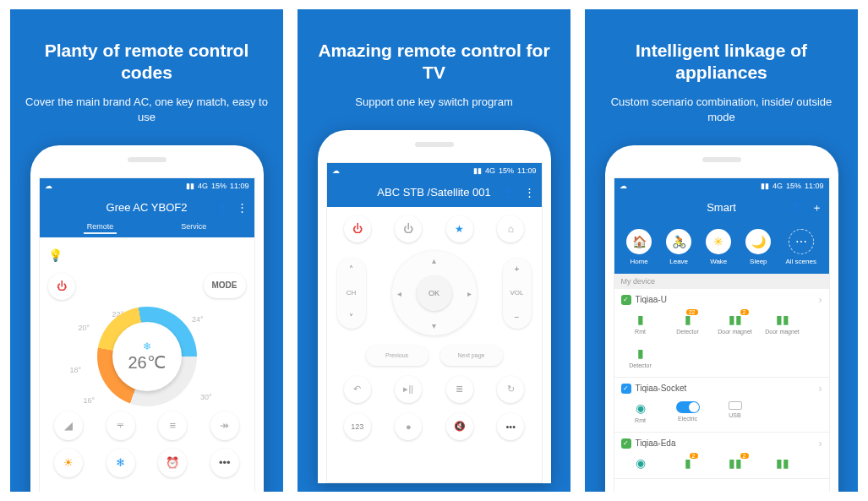  What do you see at coordinates (688, 463) in the screenshot?
I see `dev-item: ▮2` at bounding box center [688, 463].